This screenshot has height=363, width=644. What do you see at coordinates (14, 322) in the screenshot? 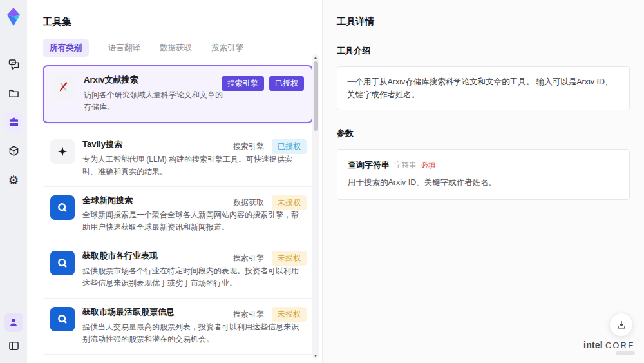
I see `profile-icon` at bounding box center [14, 322].